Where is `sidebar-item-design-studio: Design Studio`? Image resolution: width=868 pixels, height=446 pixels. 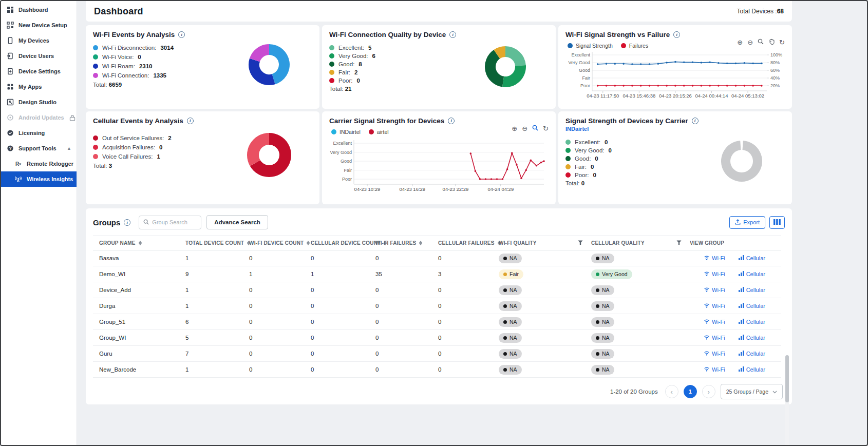 sidebar-item-design-studio: Design Studio is located at coordinates (39, 102).